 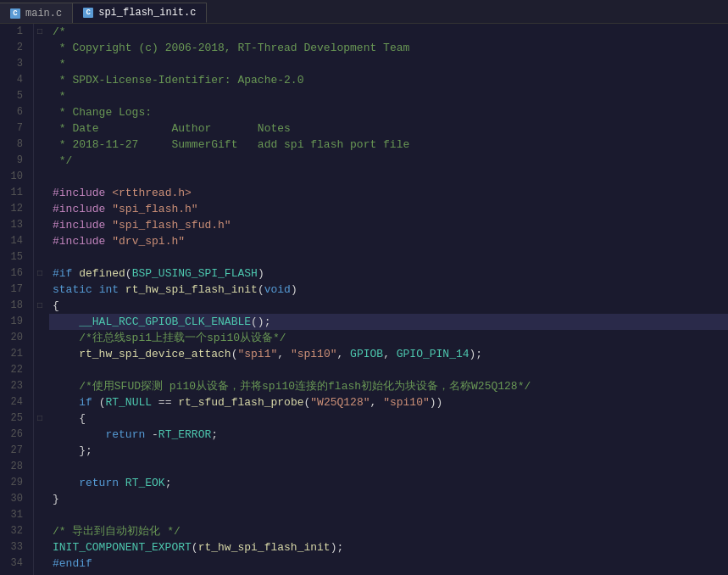 What do you see at coordinates (17, 402) in the screenshot?
I see `ln-24: 24` at bounding box center [17, 402].